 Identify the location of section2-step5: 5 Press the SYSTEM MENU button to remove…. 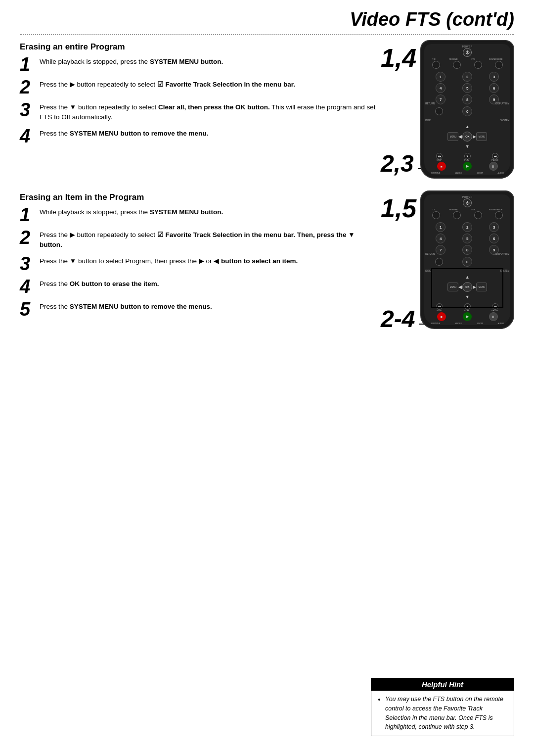
(198, 310).